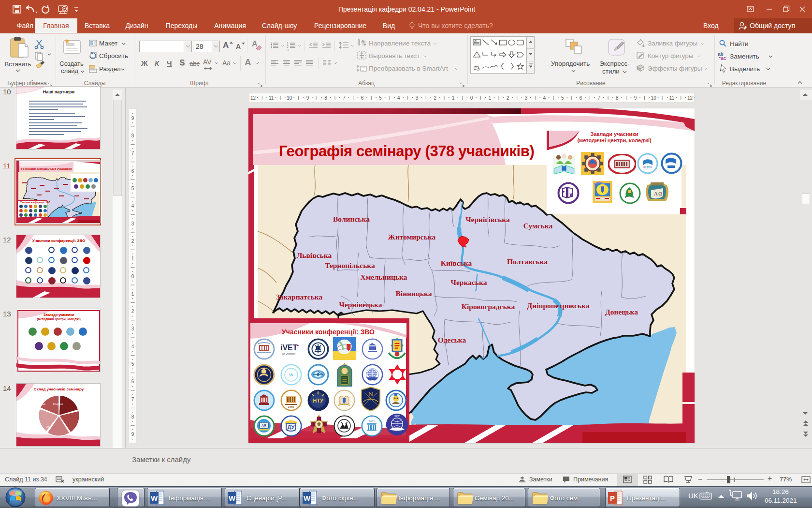 The image size is (812, 508). Describe the element at coordinates (318, 401) in the screenshot. I see `svg-text: НТУ` at that location.